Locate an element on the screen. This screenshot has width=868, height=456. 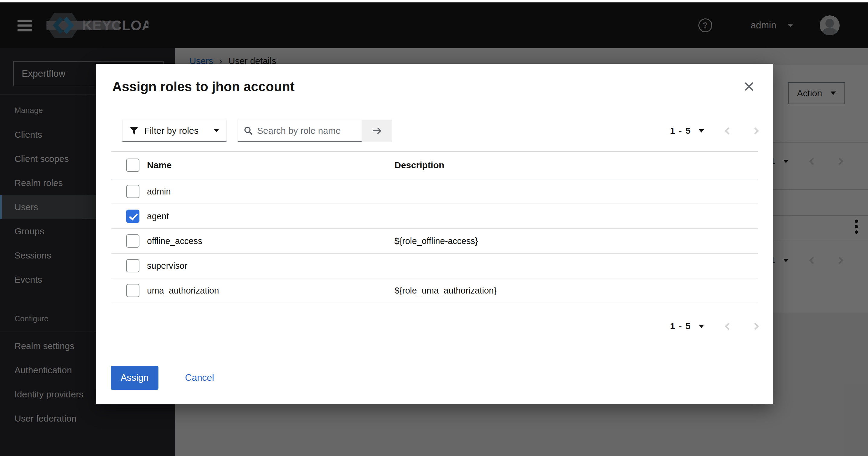
arrow-right-icon is located at coordinates (377, 131).